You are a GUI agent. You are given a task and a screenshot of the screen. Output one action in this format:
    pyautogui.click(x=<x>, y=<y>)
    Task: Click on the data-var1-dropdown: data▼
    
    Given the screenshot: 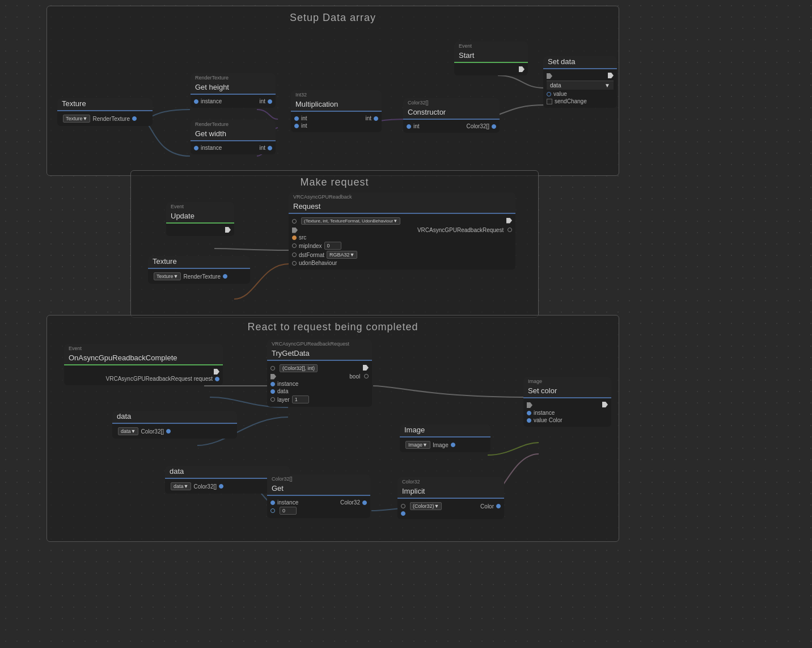 What is the action you would take?
    pyautogui.click(x=128, y=431)
    